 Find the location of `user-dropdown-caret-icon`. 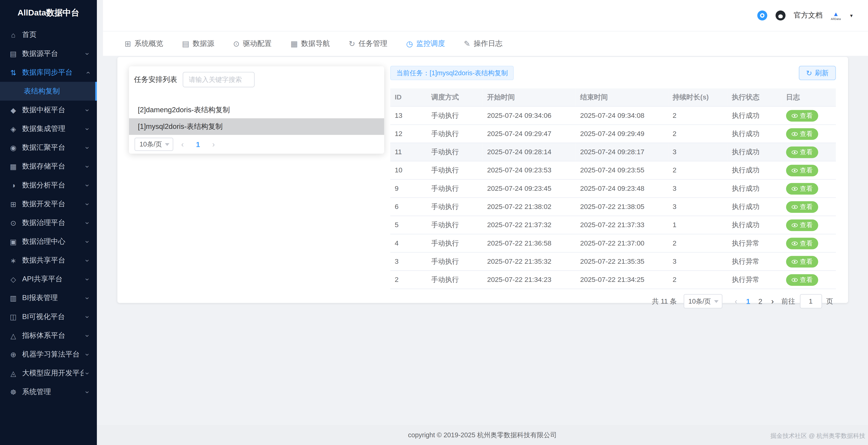

user-dropdown-caret-icon is located at coordinates (851, 15).